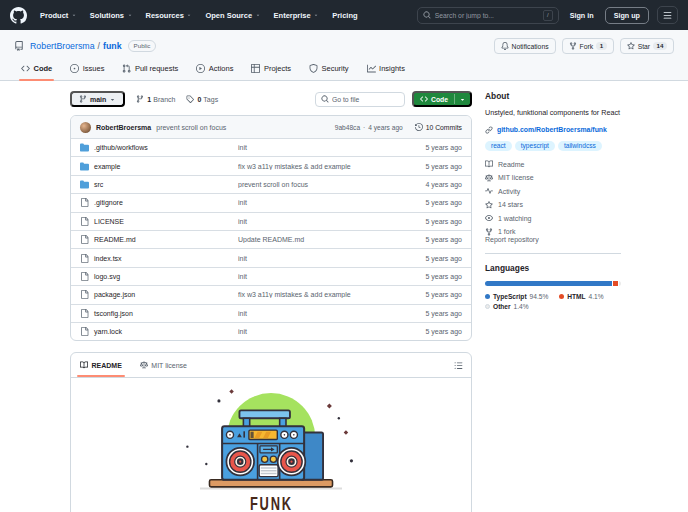 The height and width of the screenshot is (512, 688). Describe the element at coordinates (553, 130) in the screenshot. I see `homepage-link: github.com/RobertBroersma/funk` at that location.